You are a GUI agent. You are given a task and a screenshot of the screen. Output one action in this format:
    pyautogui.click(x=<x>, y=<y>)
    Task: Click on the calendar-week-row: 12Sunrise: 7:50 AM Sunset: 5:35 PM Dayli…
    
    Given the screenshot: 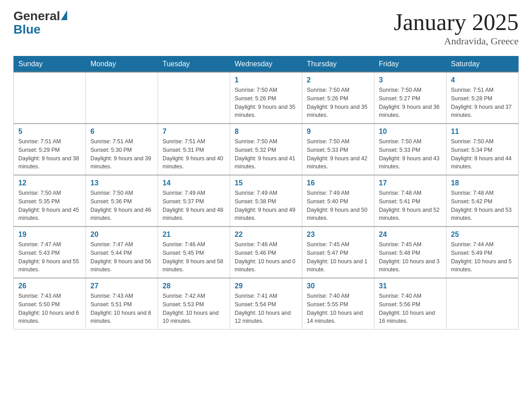 What is the action you would take?
    pyautogui.click(x=266, y=201)
    